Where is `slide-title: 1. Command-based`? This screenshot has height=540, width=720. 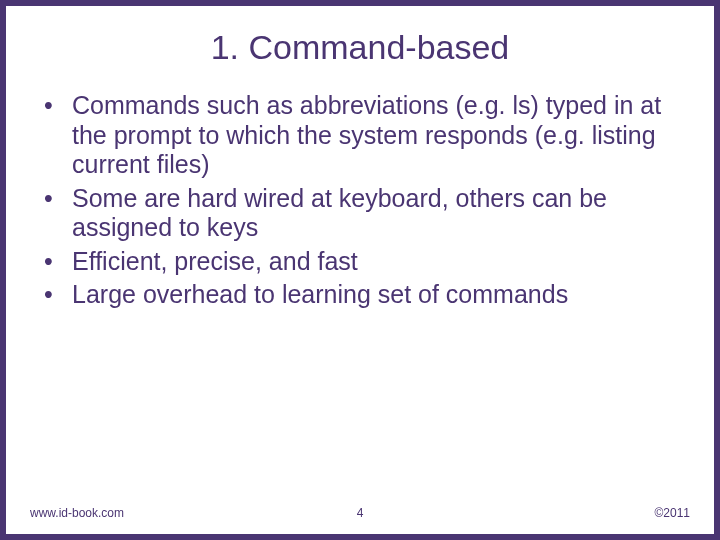
slide-title: 1. Command-based is located at coordinates (360, 48).